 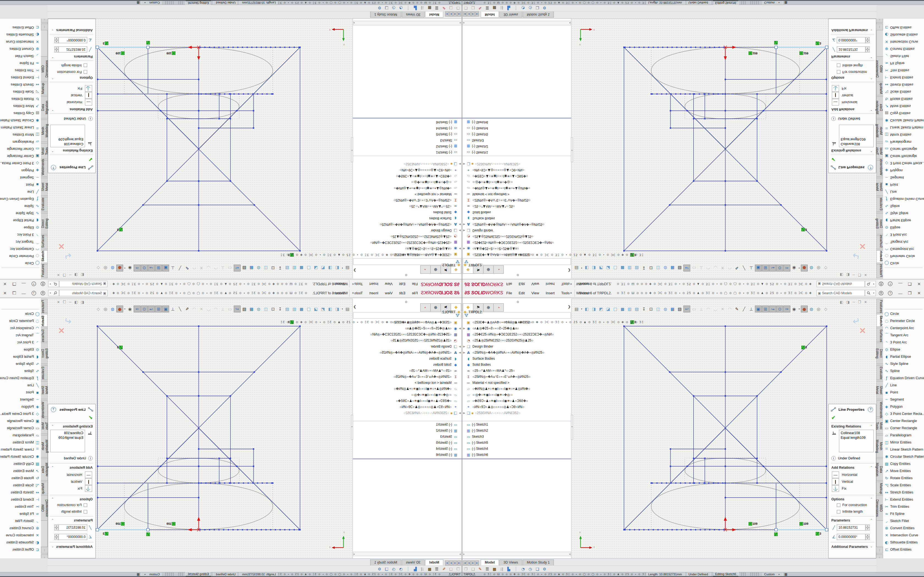 I want to click on command-manager-tab: MBD Dimensions, so click(x=44, y=69).